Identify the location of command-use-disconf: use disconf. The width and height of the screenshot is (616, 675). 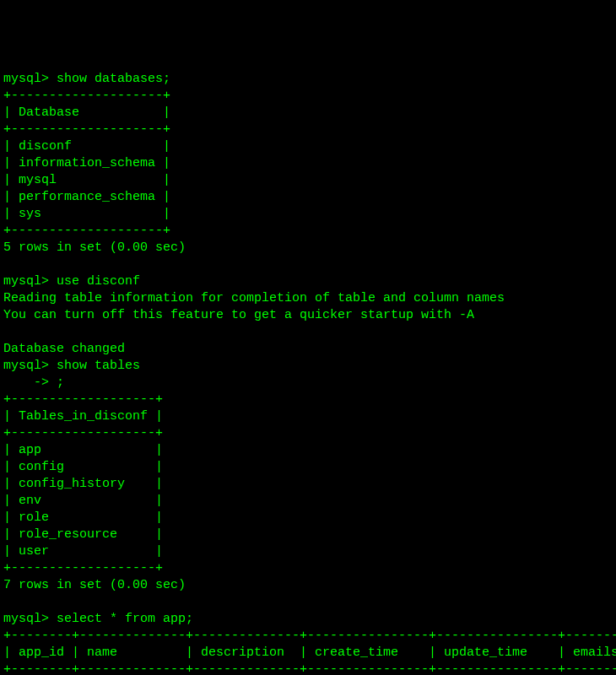
(98, 282).